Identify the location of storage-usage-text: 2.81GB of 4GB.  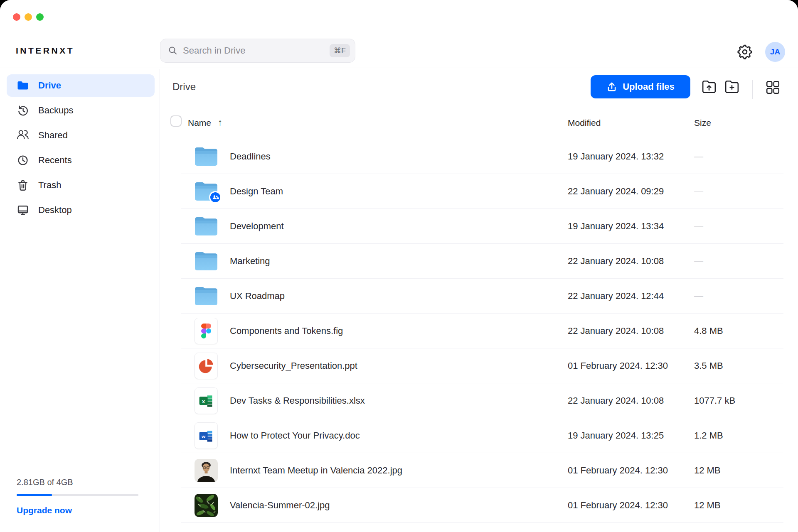
(77, 483).